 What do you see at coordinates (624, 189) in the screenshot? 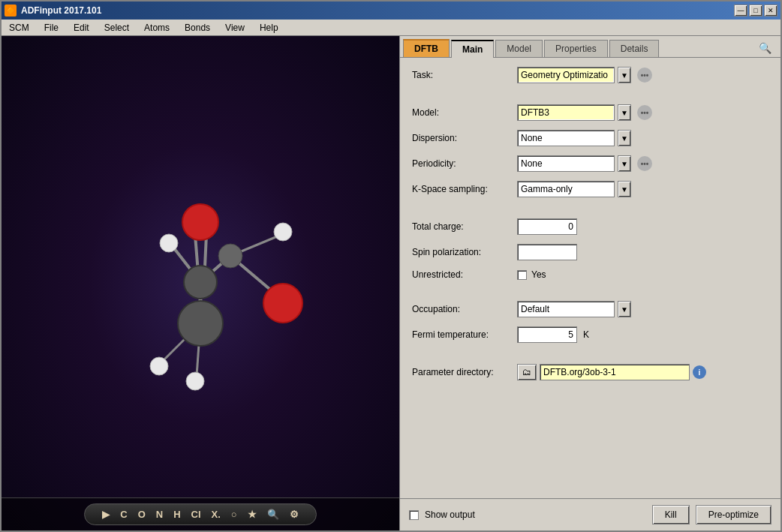
I see `kspace-dropdown-arrow: ▼` at bounding box center [624, 189].